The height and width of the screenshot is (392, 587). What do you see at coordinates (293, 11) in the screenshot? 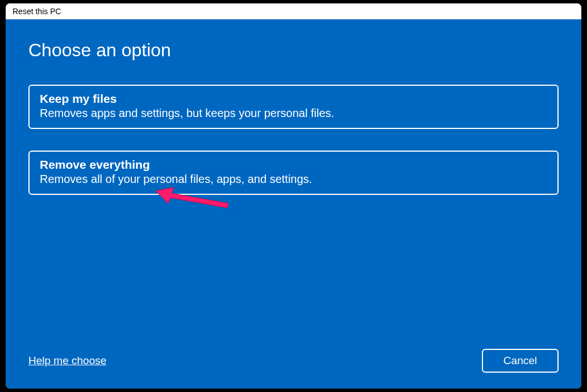
I see `dialog-titlebar: Reset this PC` at bounding box center [293, 11].